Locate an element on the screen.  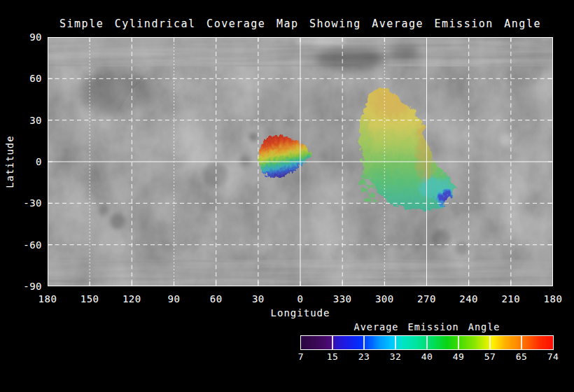
y-tick-label: 0 is located at coordinates (22, 162).